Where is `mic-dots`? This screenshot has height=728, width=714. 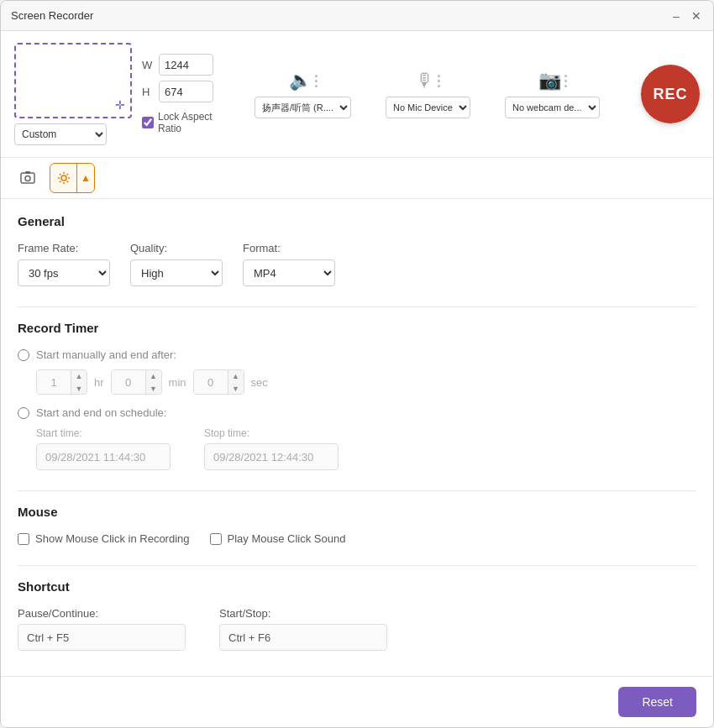 mic-dots is located at coordinates (438, 81).